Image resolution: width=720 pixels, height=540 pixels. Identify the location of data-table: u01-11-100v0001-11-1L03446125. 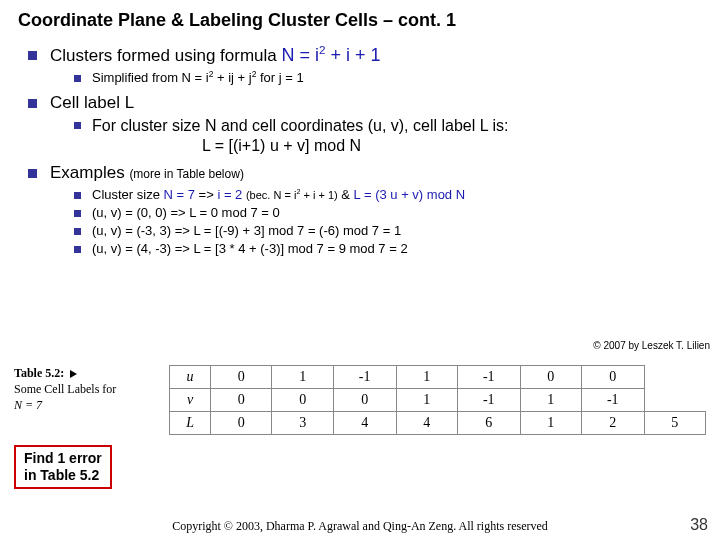
(438, 400).